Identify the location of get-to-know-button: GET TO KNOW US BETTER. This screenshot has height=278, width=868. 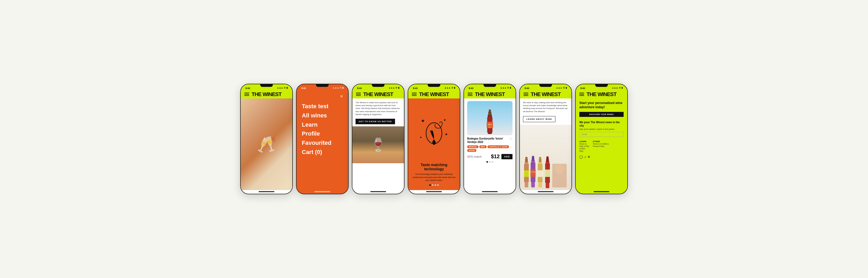
(375, 121).